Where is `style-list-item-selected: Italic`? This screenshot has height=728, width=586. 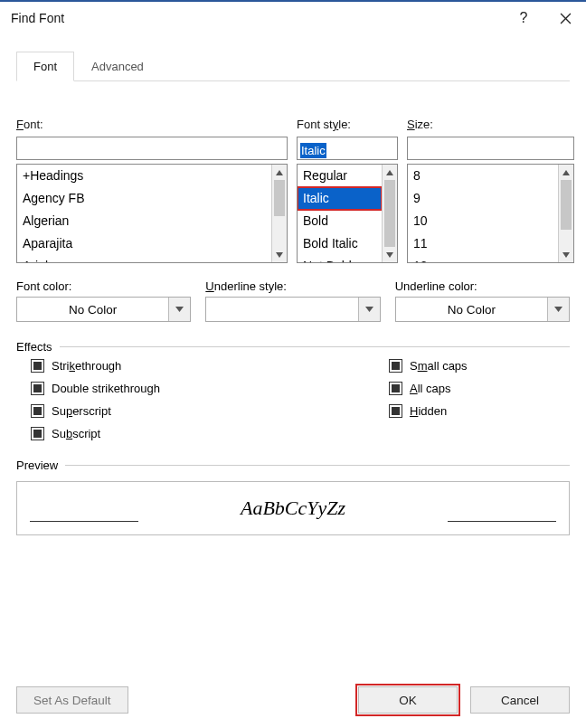
style-list-item-selected: Italic is located at coordinates (340, 199).